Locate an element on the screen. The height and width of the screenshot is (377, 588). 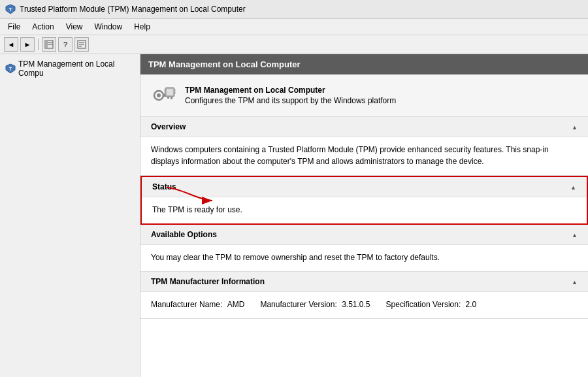
annotation-container: Status The TPM is ready for use. is located at coordinates (365, 200).